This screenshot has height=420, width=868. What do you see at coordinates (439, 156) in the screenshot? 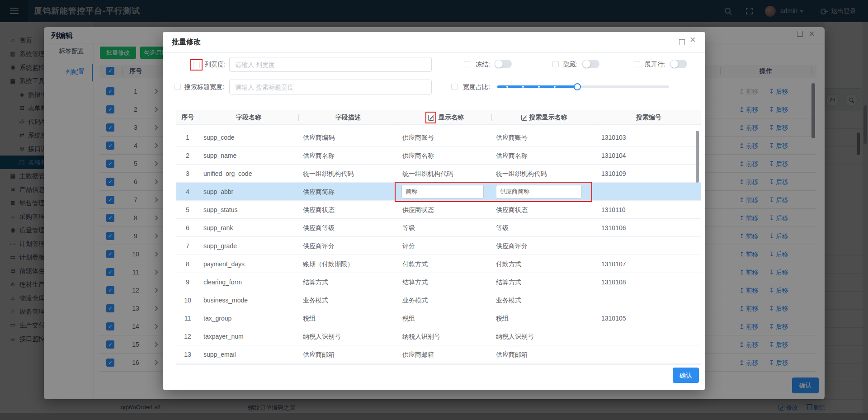
I see `field-table-row: 2supp_name供应商名称供应商名称供应商名称1310104` at bounding box center [439, 156].